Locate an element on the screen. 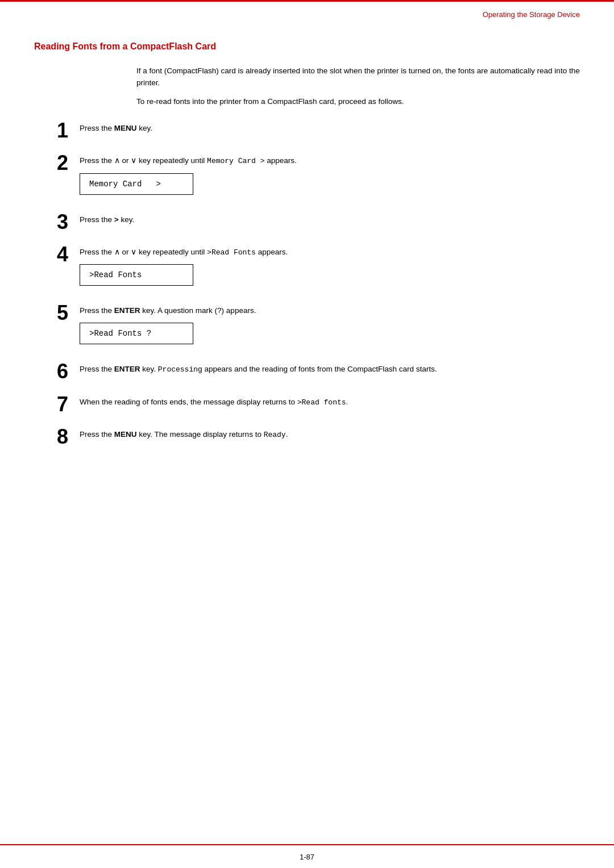 The width and height of the screenshot is (614, 868). step-8-content: Press the MENU key. The message display … is located at coordinates (330, 433).